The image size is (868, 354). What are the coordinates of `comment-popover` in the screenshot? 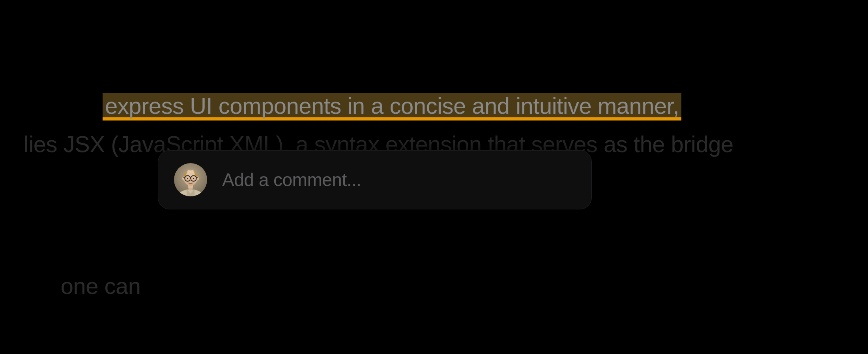 It's located at (375, 180).